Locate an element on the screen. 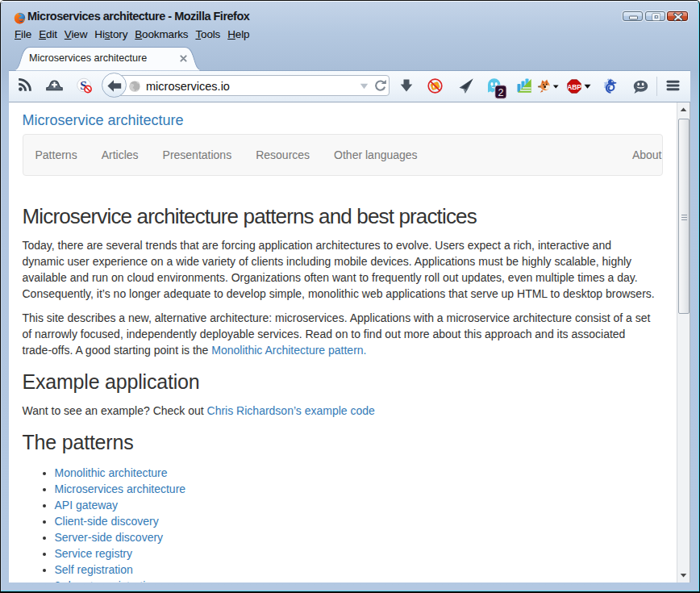 Image resolution: width=700 pixels, height=593 pixels. url-text: microservices.io is located at coordinates (188, 86).